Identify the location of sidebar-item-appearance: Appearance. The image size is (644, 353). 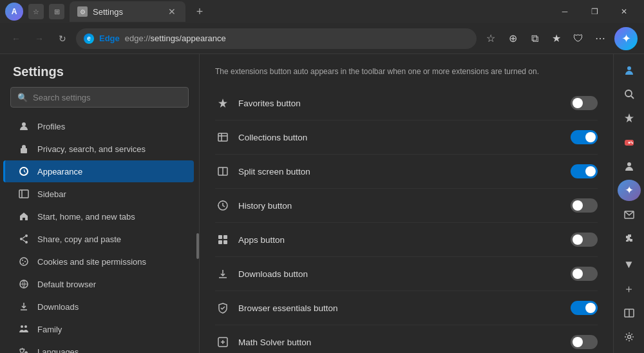
(99, 171).